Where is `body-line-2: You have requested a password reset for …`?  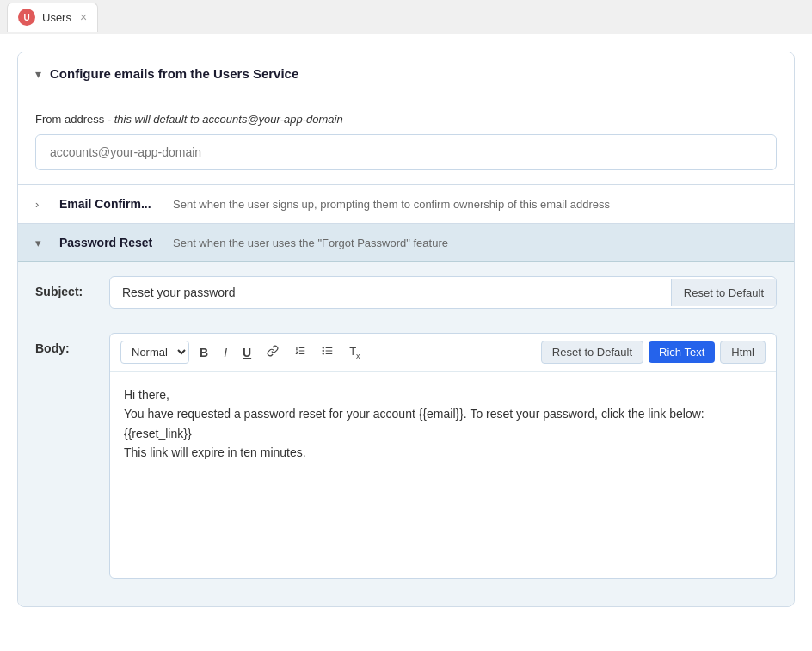
body-line-2: You have requested a password reset for … is located at coordinates (443, 414).